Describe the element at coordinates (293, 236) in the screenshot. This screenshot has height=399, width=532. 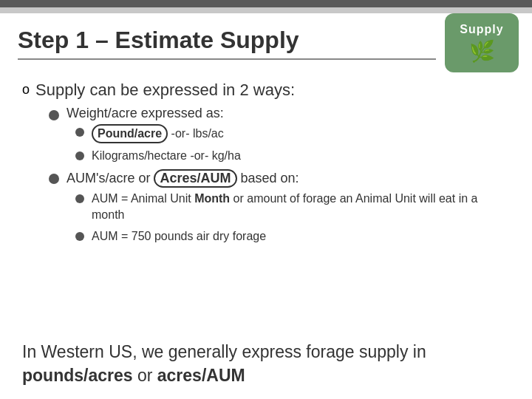
I see `bullet-l3-aum-750: AUM = 750 pounds air dry forage` at that location.